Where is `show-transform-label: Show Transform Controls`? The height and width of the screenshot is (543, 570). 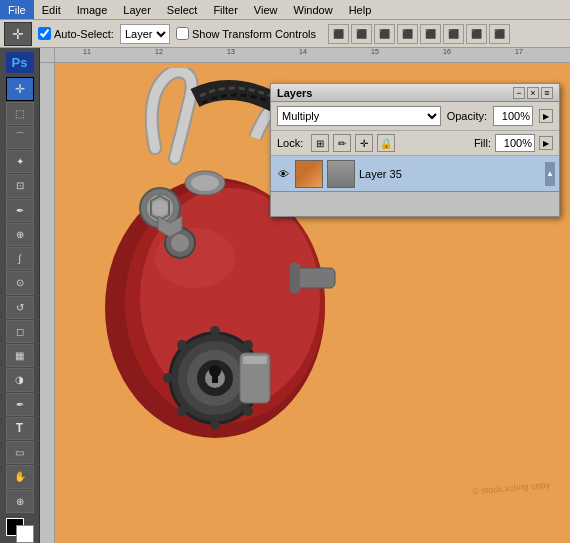 show-transform-label: Show Transform Controls is located at coordinates (254, 34).